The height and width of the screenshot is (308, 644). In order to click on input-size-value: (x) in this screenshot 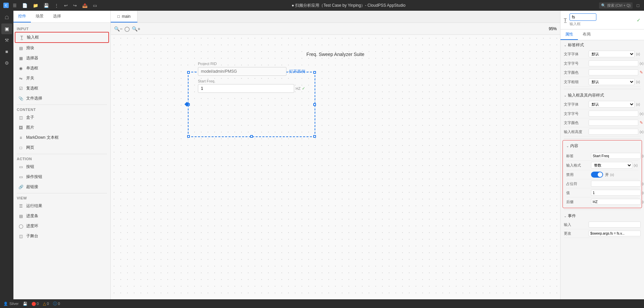, I will do `click(616, 114)`.